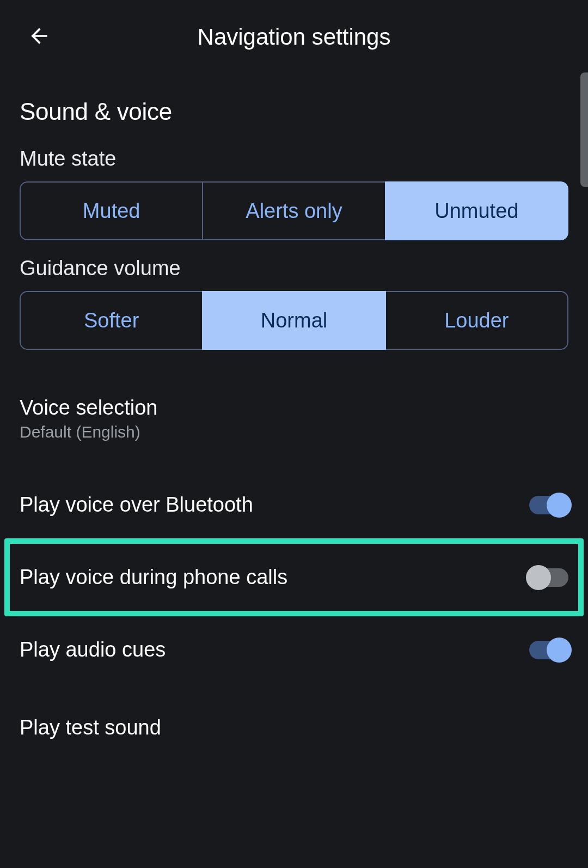 The image size is (588, 868). Describe the element at coordinates (294, 37) in the screenshot. I see `page-title: Navigation settings` at that location.